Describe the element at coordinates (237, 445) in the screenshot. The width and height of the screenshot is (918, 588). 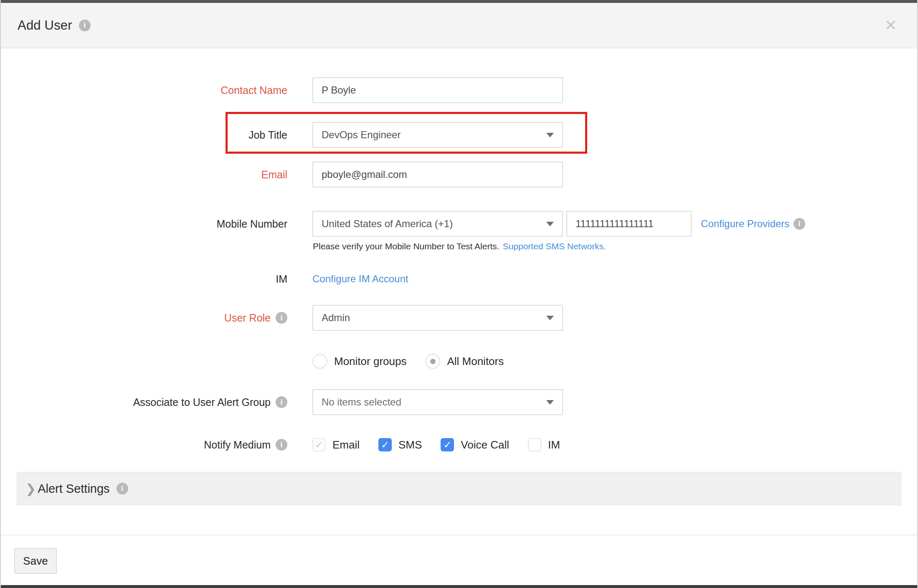
I see `notify-medium-label-text: Notify Medium` at that location.